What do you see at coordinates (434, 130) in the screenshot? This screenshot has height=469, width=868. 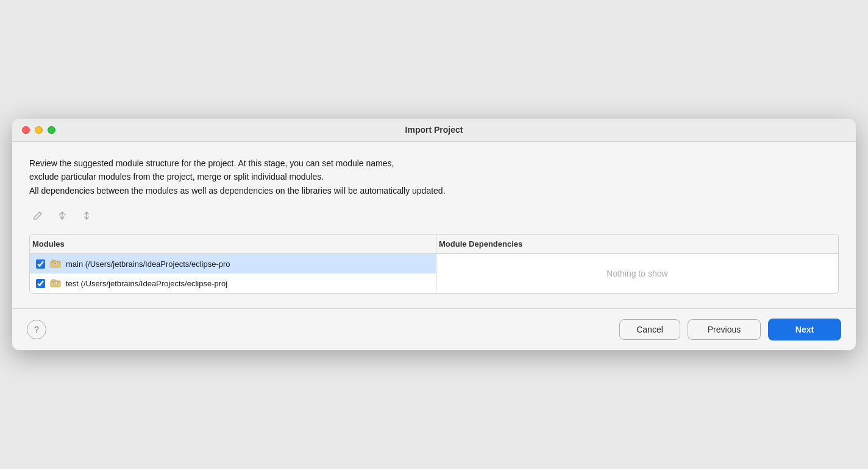 I see `title-bar: Import Project` at bounding box center [434, 130].